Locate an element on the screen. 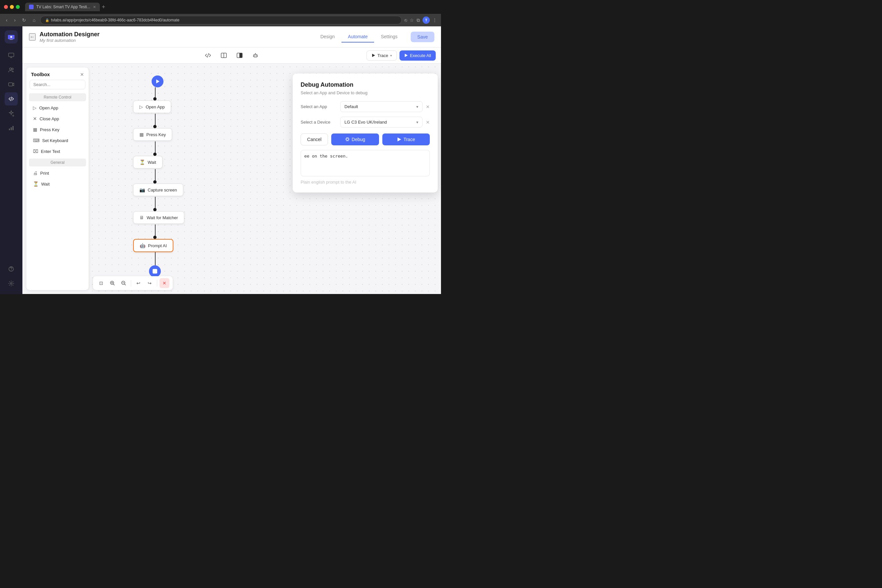  flow-node-wait: ⏳ Wait is located at coordinates (148, 162).